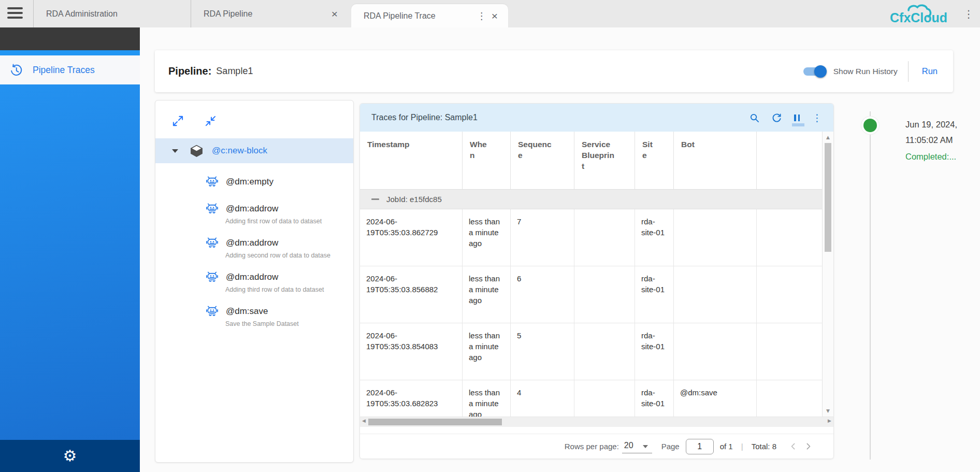 The height and width of the screenshot is (472, 980). Describe the element at coordinates (591, 238) in the screenshot. I see `table-row: 2024-06-19T05:35:03.862729 less than a m…` at that location.